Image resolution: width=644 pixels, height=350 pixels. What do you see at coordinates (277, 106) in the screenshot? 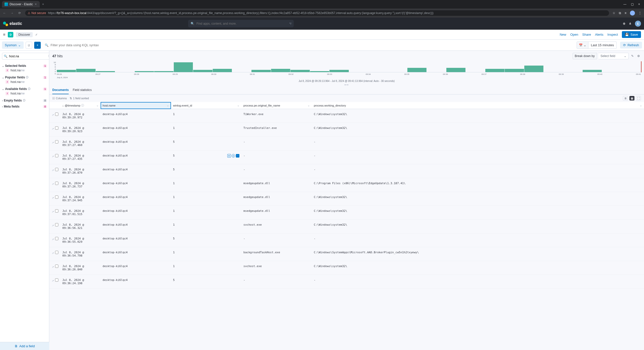
I see `col-origfile: process.pe.original_file_name⌄` at bounding box center [277, 106].